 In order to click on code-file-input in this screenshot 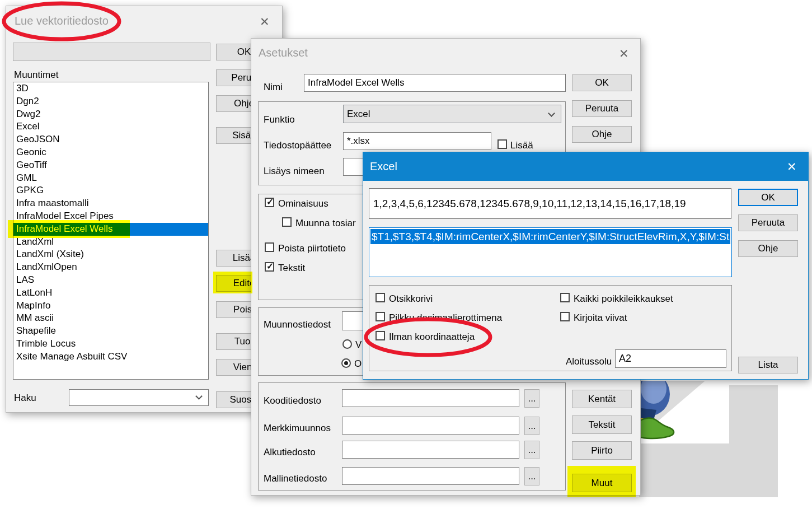, I will do `click(431, 398)`.